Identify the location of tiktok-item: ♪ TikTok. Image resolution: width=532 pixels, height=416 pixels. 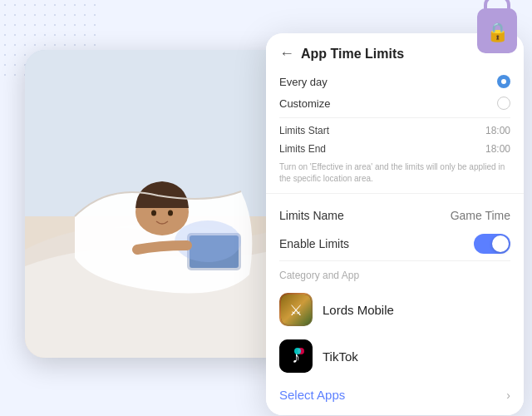
(395, 356).